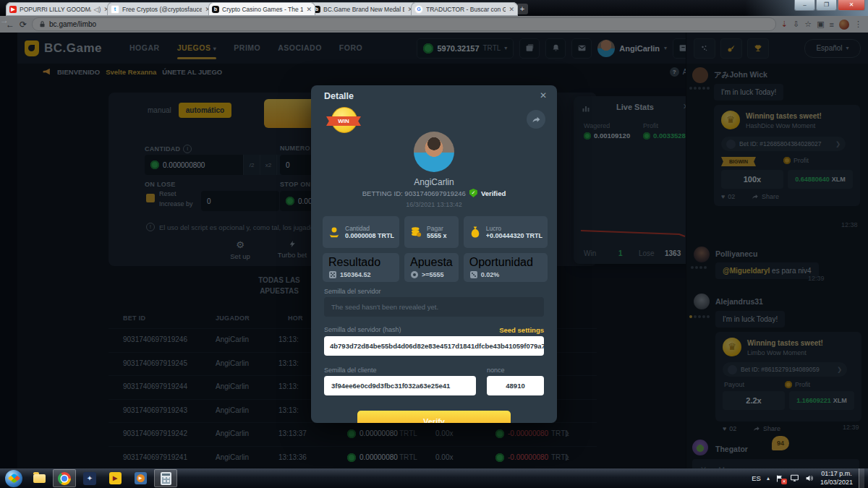  Describe the element at coordinates (836, 474) in the screenshot. I see `clock-time: 01:17 p.m.` at that location.